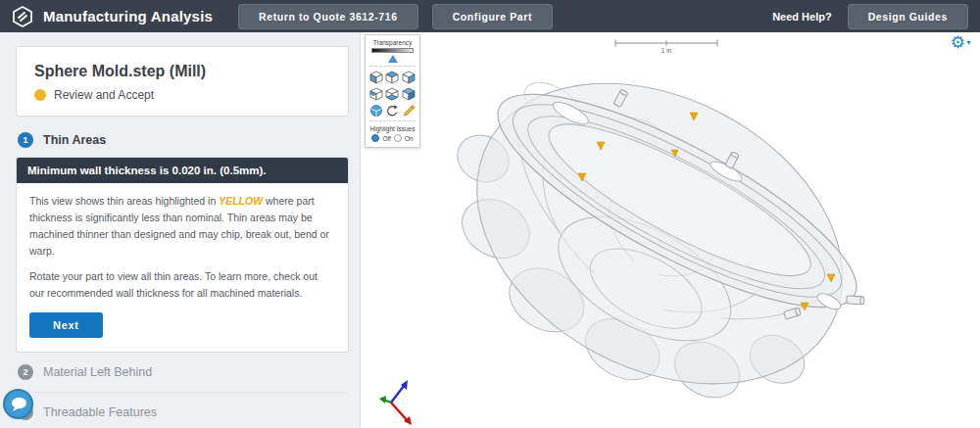  Describe the element at coordinates (182, 285) in the screenshot. I see `rotate-instruction-text: Rotate your part to view all thin areas.…` at that location.